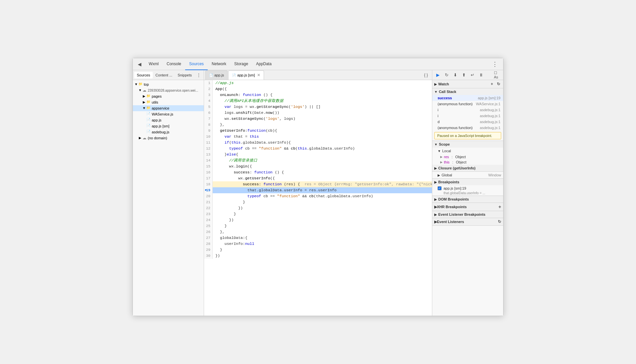  I want to click on scope-local-header: ▼ Local, so click(468, 151).